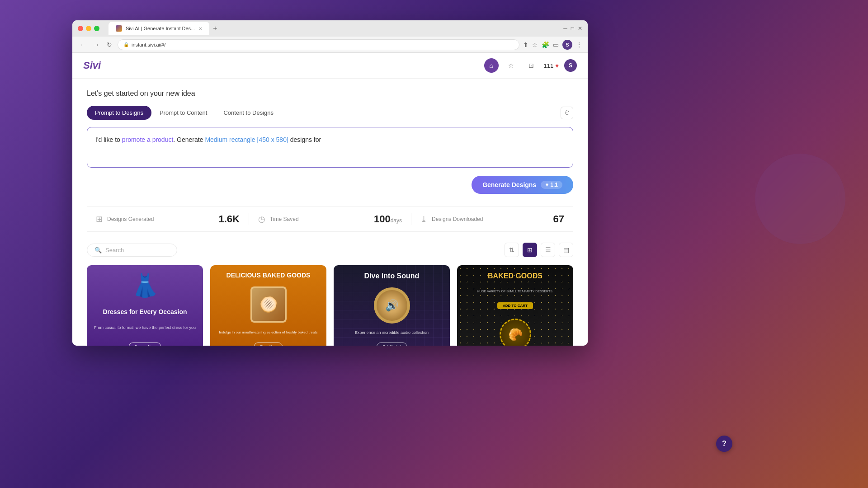 Image resolution: width=868 pixels, height=488 pixels. I want to click on card2-background: DELICIOUS BAKED GOODS 🫓 Indulge in our m…, so click(269, 305).